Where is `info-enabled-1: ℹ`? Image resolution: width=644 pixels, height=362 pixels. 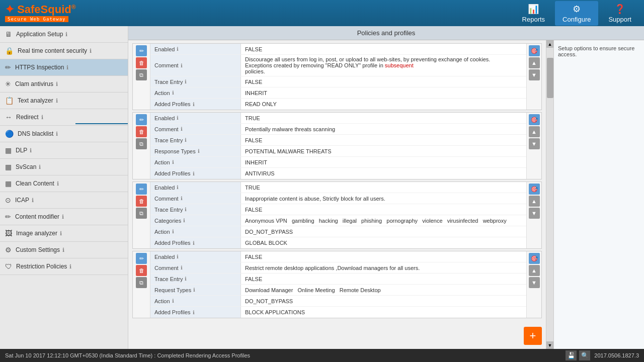 info-enabled-1: ℹ is located at coordinates (178, 49).